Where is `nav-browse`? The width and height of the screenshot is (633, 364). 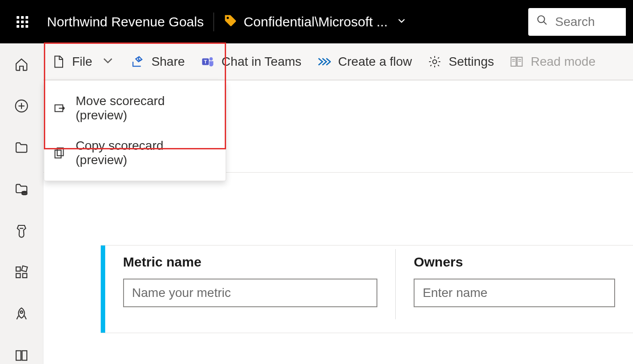
nav-browse is located at coordinates (21, 148).